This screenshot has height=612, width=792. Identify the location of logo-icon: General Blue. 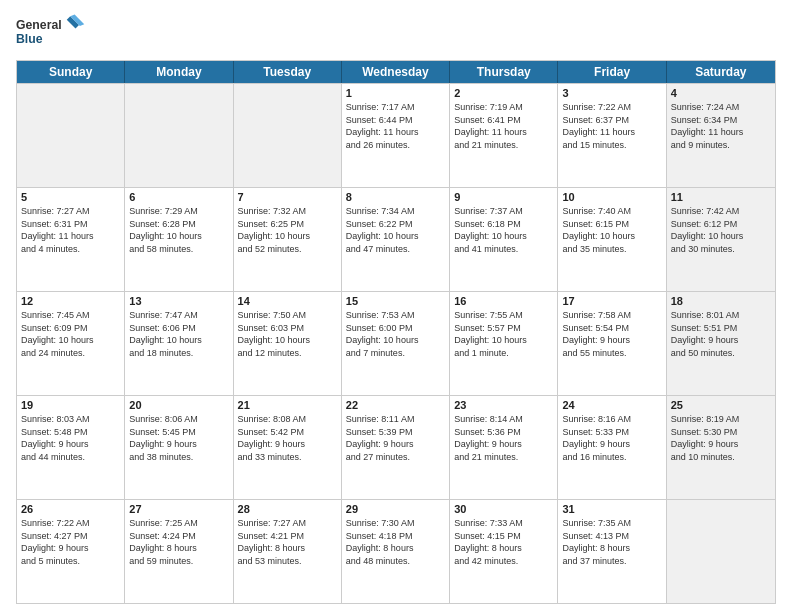
(51, 32).